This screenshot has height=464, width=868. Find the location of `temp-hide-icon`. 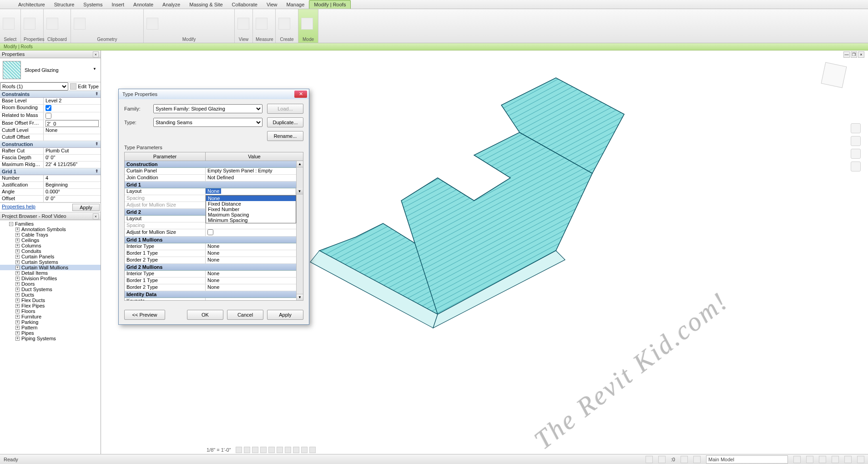

temp-hide-icon is located at coordinates (304, 450).